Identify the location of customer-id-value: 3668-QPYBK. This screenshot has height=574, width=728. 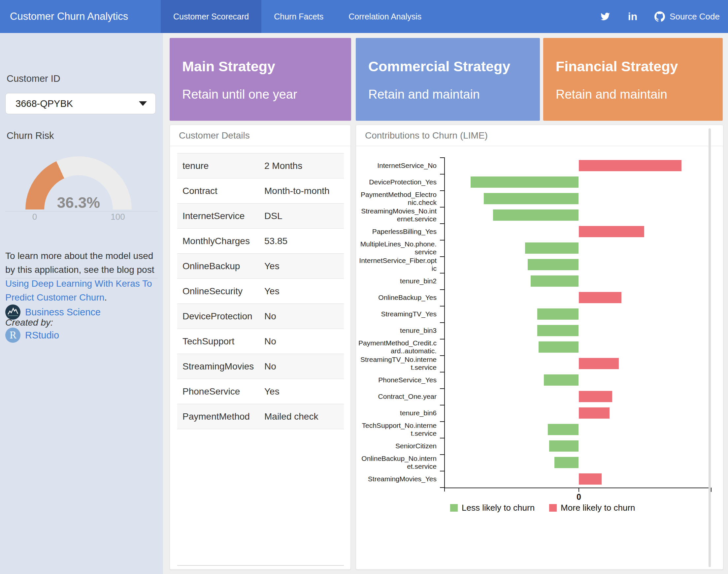
(72, 104).